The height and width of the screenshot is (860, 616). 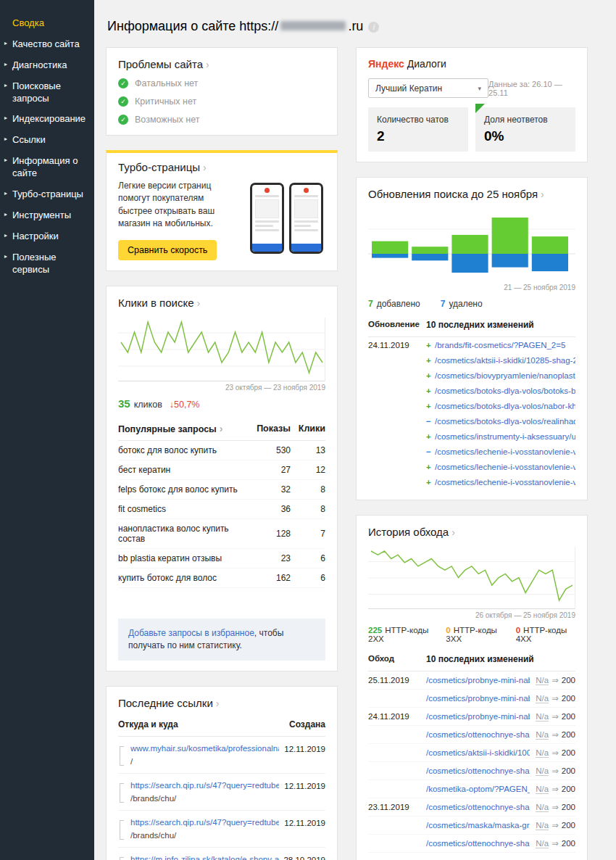 I want to click on new-code: 200, so click(x=568, y=825).